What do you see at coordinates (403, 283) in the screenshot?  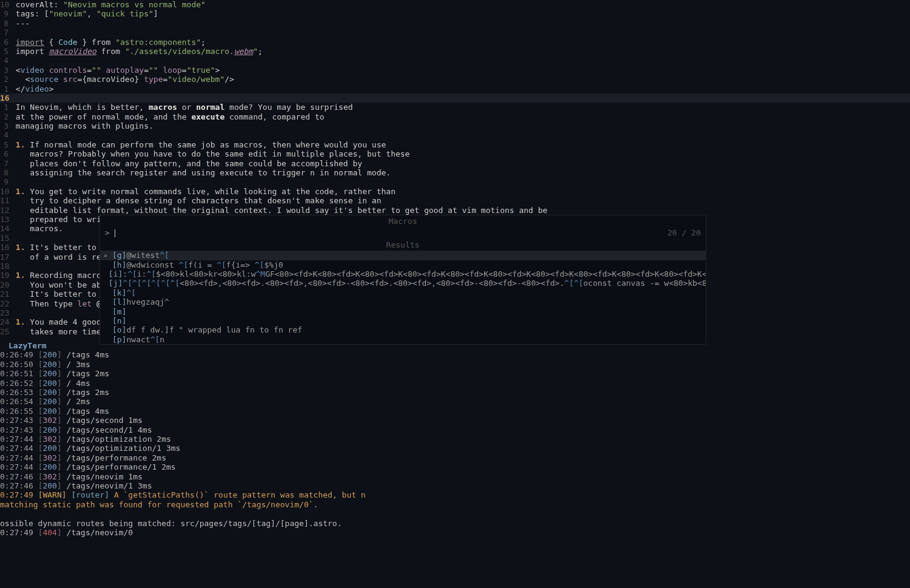 I see `macro-item: [j] ^[^[^[^[^[^[<80><fd>,<80><fd>.<80><f…` at bounding box center [403, 283].